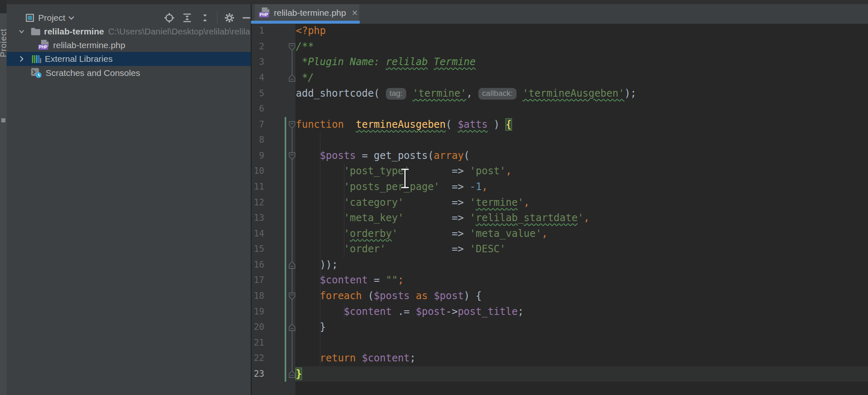  I want to click on code-token: =, so click(365, 156).